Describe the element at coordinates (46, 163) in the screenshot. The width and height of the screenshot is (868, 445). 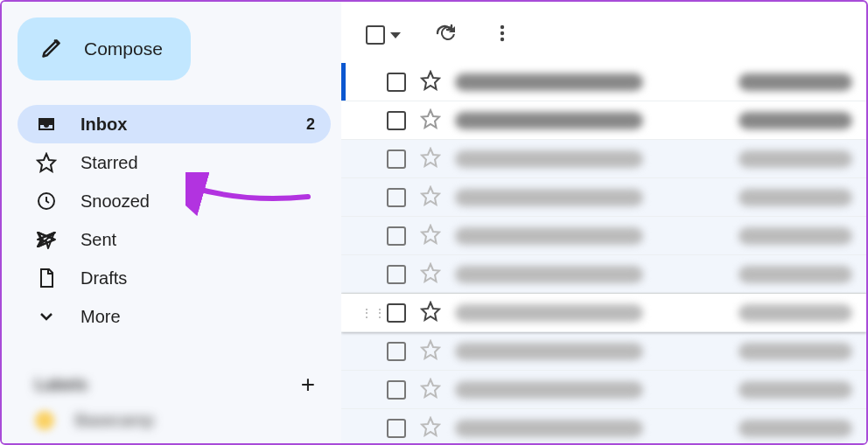
I see `star-icon` at that location.